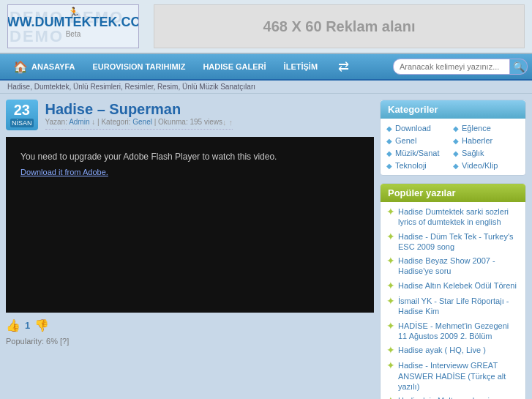 Image resolution: width=532 pixels, height=399 pixels. I want to click on article-title: Hadise – Superman, so click(139, 110).